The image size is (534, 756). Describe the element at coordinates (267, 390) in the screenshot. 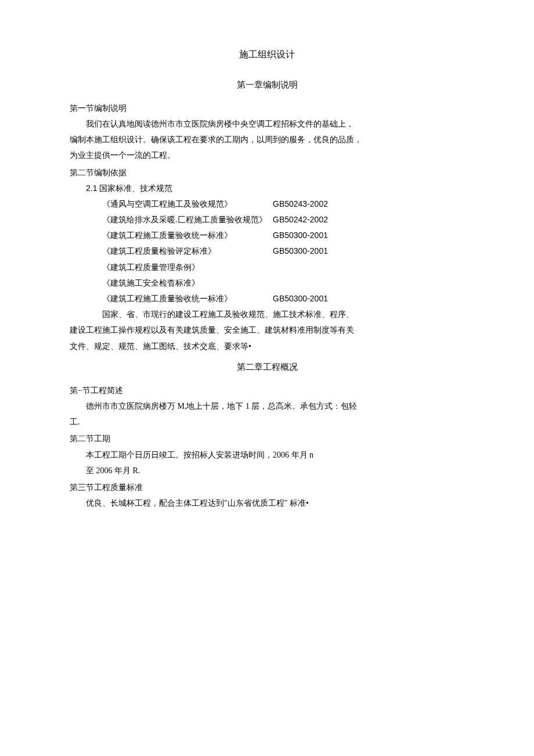

I see `ch2-sec1-heading: 第−节工程简述` at that location.